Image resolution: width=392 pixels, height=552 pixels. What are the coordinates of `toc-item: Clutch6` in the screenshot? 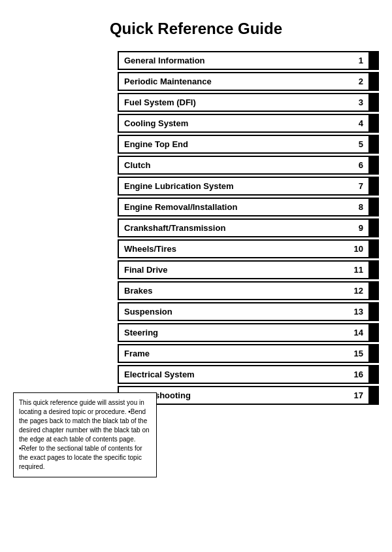 It's located at (248, 165).